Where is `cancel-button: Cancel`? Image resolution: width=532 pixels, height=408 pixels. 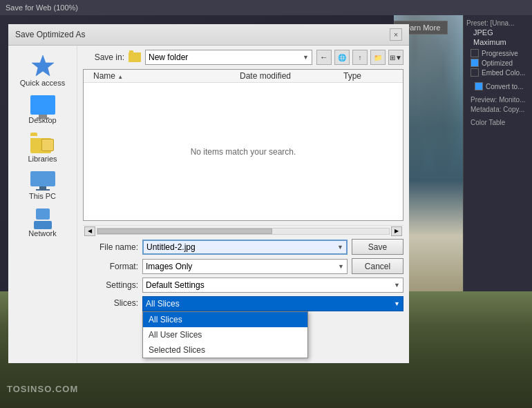
cancel-button: Cancel is located at coordinates (377, 266).